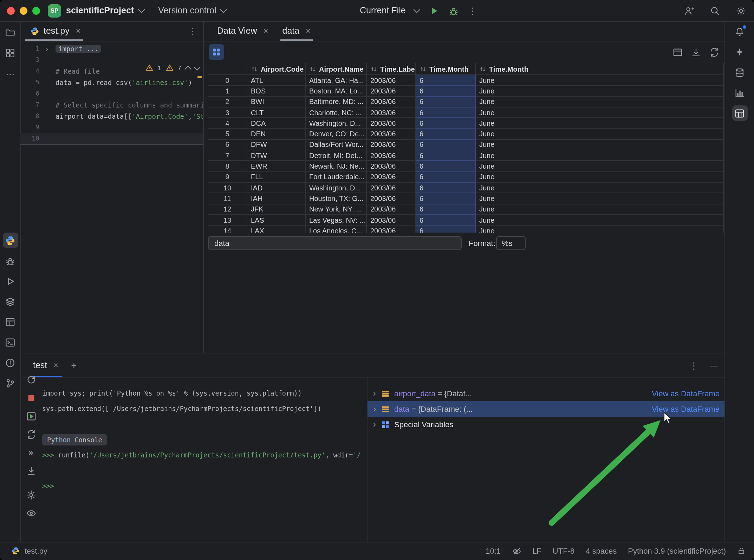 Image resolution: width=754 pixels, height=560 pixels. What do you see at coordinates (696, 52) in the screenshot?
I see `download-icon` at bounding box center [696, 52].